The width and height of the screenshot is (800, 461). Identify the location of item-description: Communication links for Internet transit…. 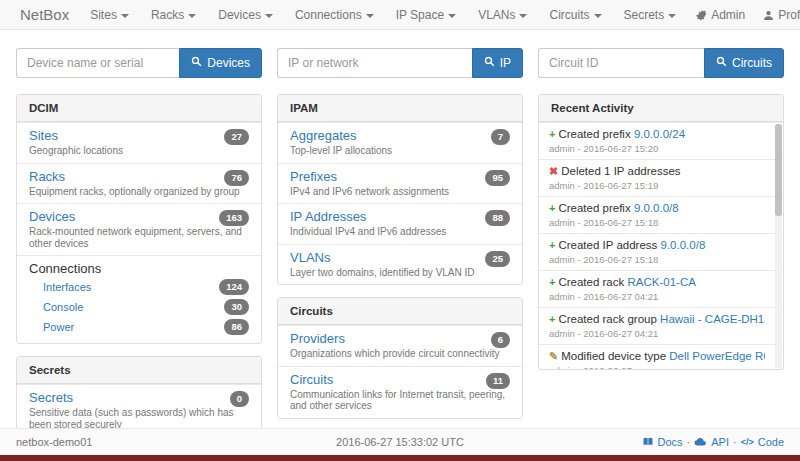
(400, 400).